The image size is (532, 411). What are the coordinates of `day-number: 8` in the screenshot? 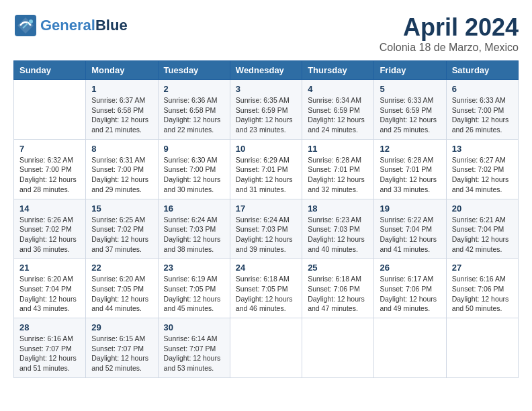 It's located at (122, 149).